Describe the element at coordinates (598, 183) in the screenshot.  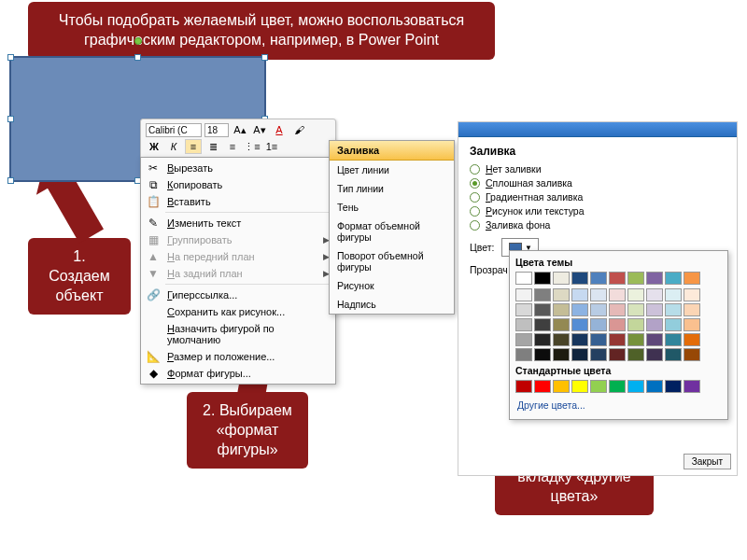
I see `fill-option-row: Сплошная заливка` at that location.